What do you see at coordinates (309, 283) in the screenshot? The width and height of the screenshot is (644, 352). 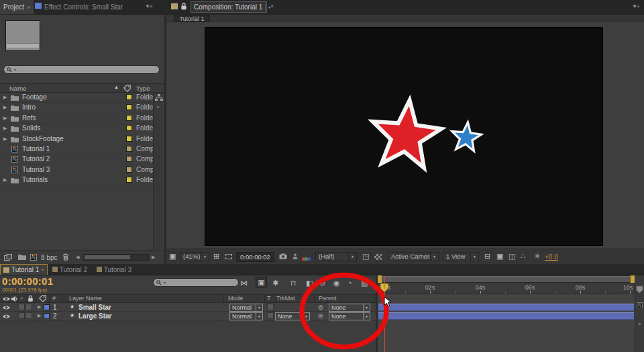 I see `motion-blur-button: ◧` at bounding box center [309, 283].